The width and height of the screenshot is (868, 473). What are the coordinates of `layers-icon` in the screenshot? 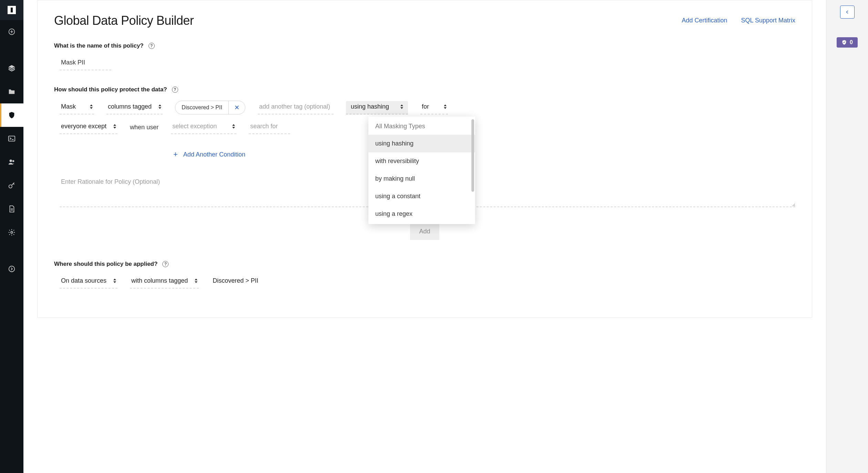 It's located at (12, 68).